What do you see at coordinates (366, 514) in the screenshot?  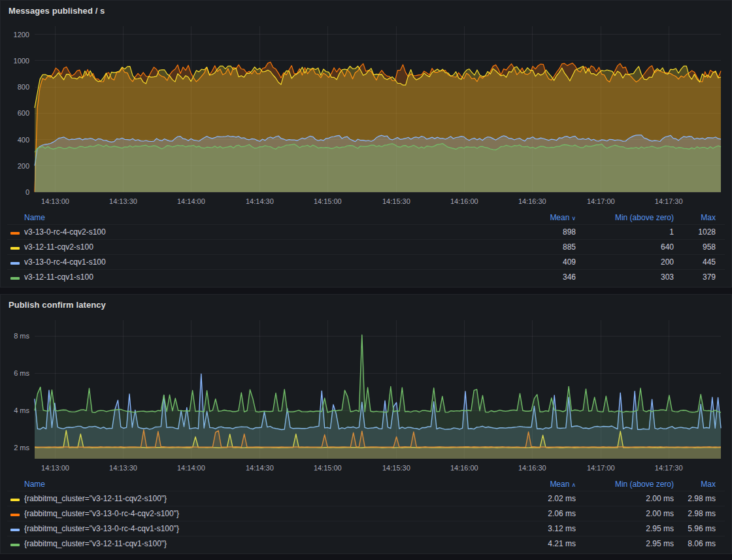 I see `legend-row: {rabbitmq_cluster="v3-13-0-rc-4-cqv2-s10…` at bounding box center [366, 514].